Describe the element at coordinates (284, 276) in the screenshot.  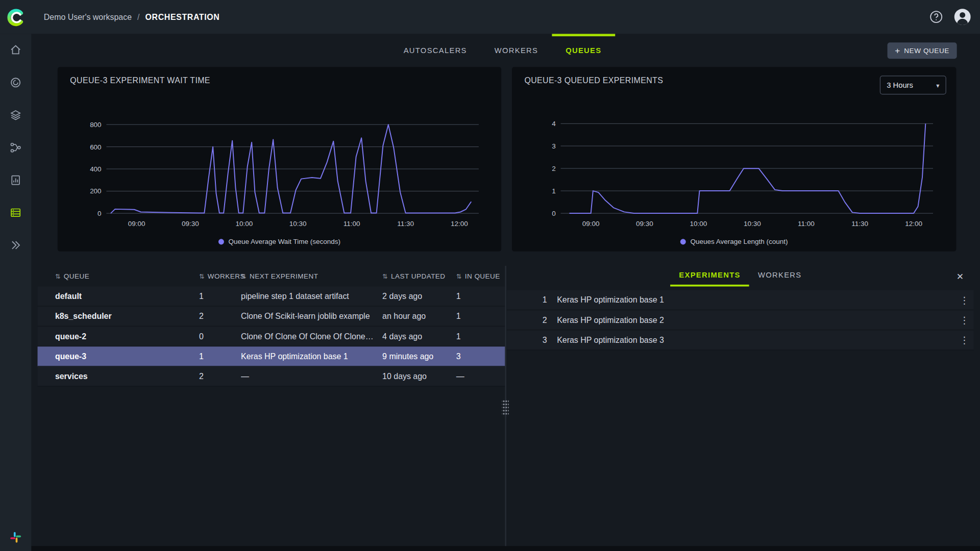
I see `column-label: NEXT EXPERIMENT` at that location.